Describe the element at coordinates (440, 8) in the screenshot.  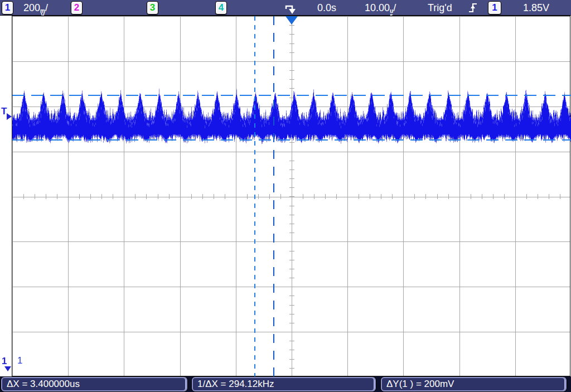
I see `trigger-status: Trig'd` at that location.